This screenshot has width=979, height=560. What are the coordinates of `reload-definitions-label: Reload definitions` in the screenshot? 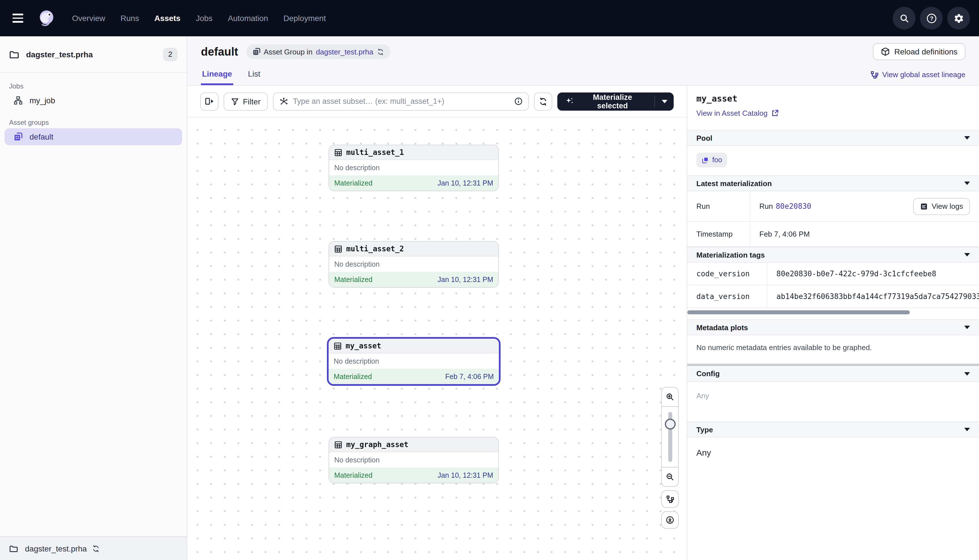 It's located at (926, 52).